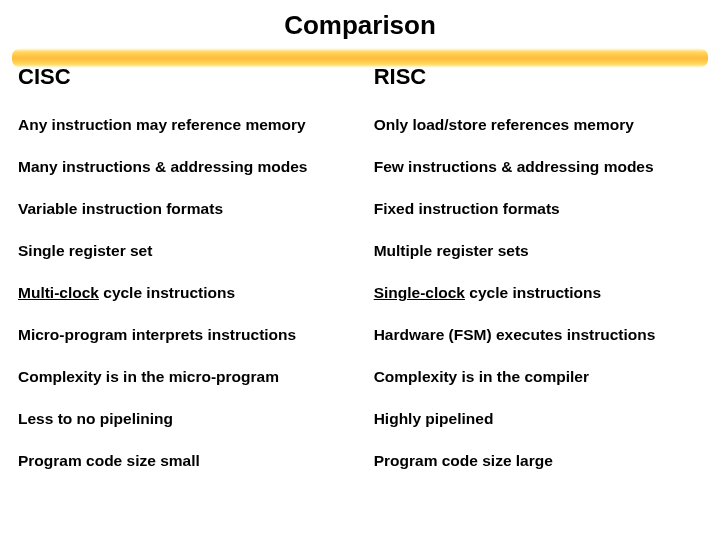 This screenshot has height=540, width=720. I want to click on cisc-cell: Micro-program interprets instructions, so click(196, 335).